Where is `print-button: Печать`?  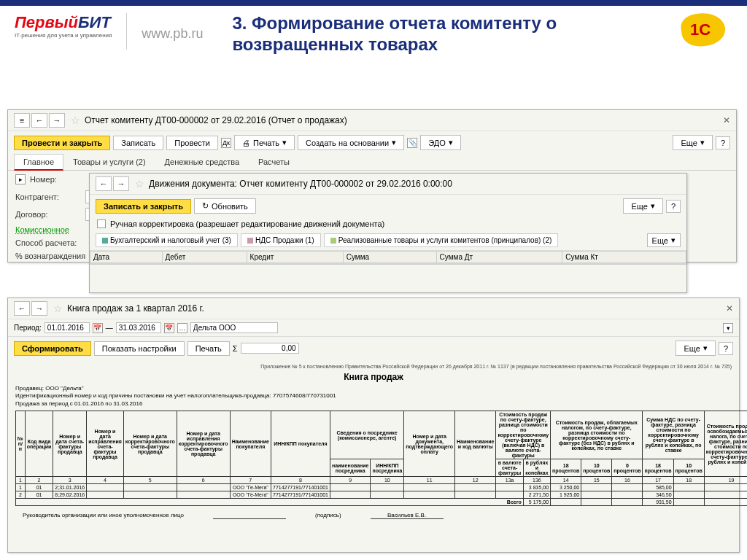
print-button: Печать is located at coordinates (209, 349).